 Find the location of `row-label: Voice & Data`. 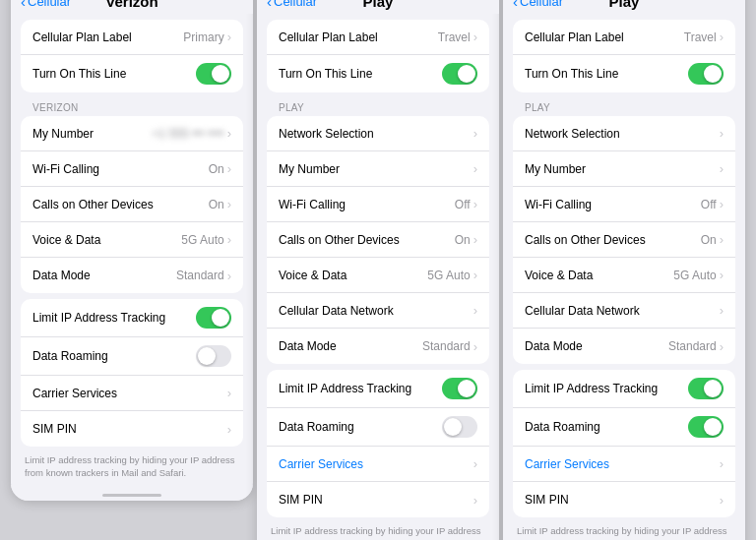

row-label: Voice & Data is located at coordinates (598, 275).